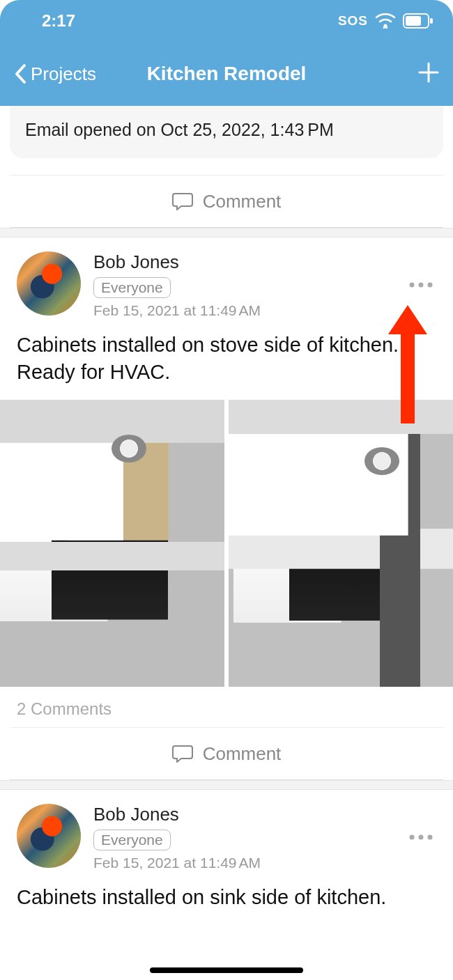 This screenshot has width=453, height=980. I want to click on email-opened-notice: Email opened on Oct 25, 2022, 1:43 PM, so click(227, 132).